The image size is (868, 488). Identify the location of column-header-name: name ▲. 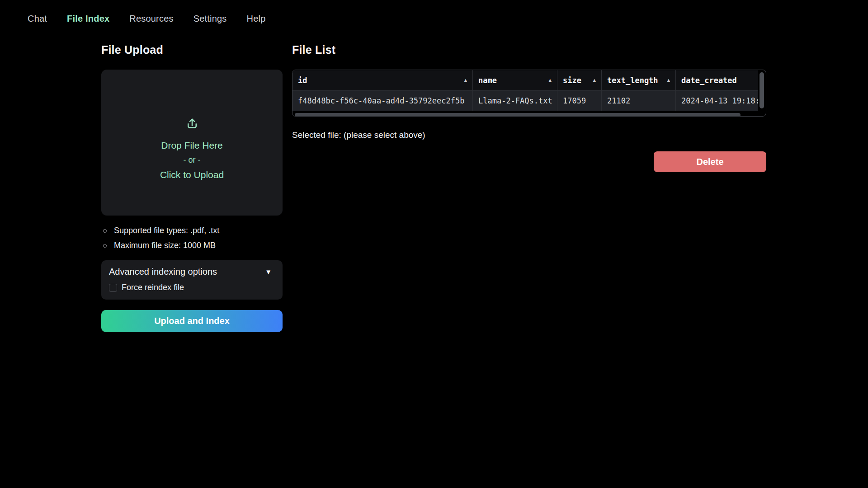
(515, 80).